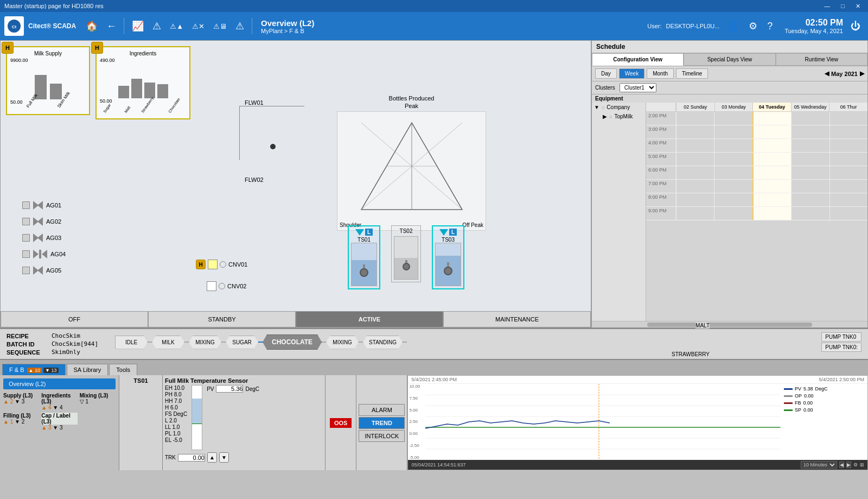 Image resolution: width=868 pixels, height=499 pixels. Describe the element at coordinates (730, 325) in the screenshot. I see `scrollbar-thumb` at that location.